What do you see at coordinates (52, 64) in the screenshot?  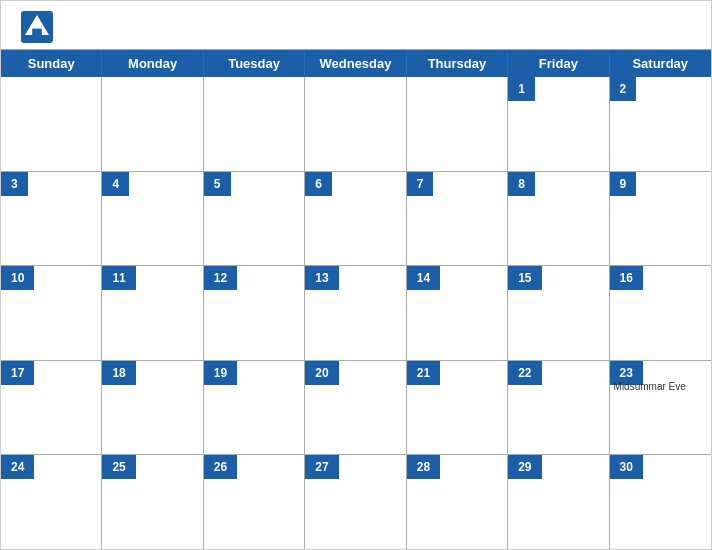 I see `header-sunday: Sunday` at bounding box center [52, 64].